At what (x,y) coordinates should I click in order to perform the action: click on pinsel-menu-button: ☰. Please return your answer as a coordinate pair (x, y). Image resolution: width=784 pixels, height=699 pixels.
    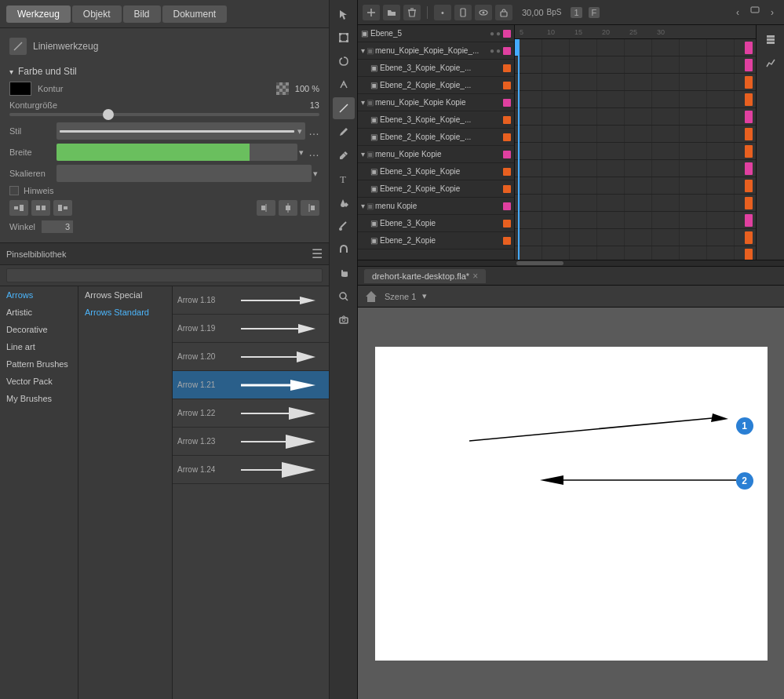
    Looking at the image, I should click on (317, 254).